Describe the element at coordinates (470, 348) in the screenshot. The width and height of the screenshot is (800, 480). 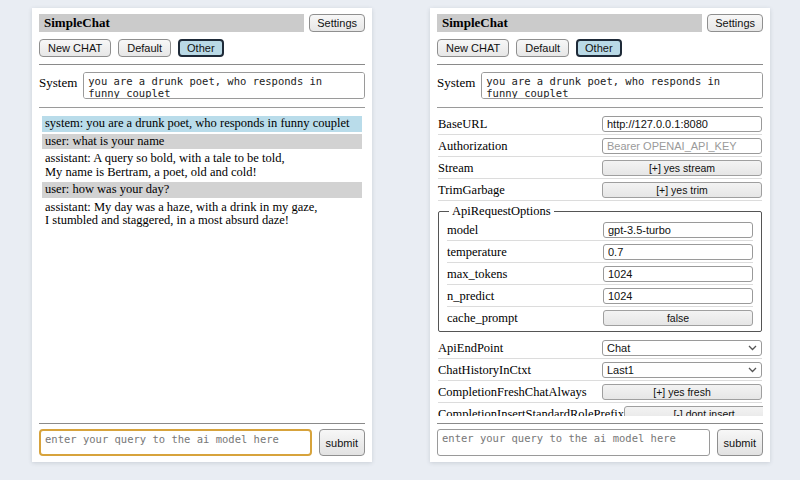
I see `apiendpoint-label: ApiEndPoint` at that location.